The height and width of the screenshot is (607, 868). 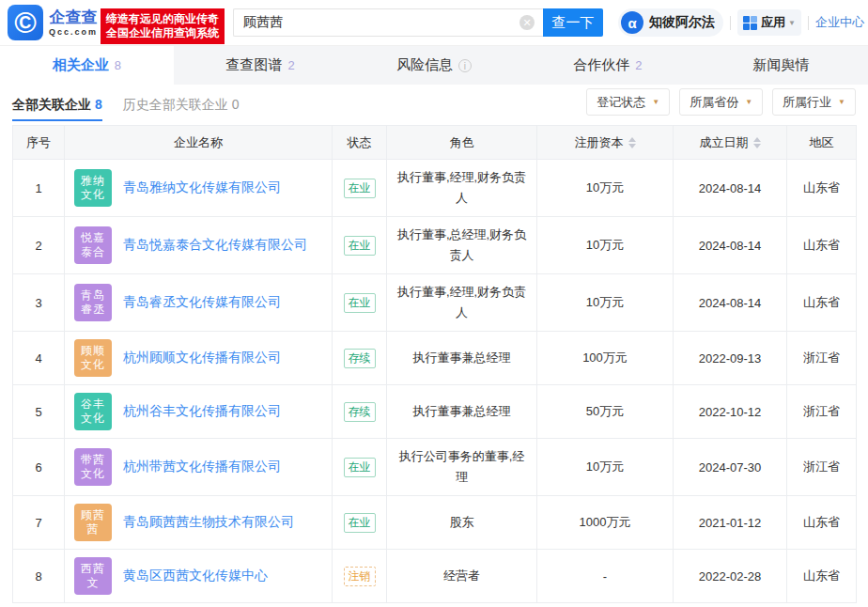 I want to click on role-cell: 执行董事兼总经理, so click(x=462, y=359).